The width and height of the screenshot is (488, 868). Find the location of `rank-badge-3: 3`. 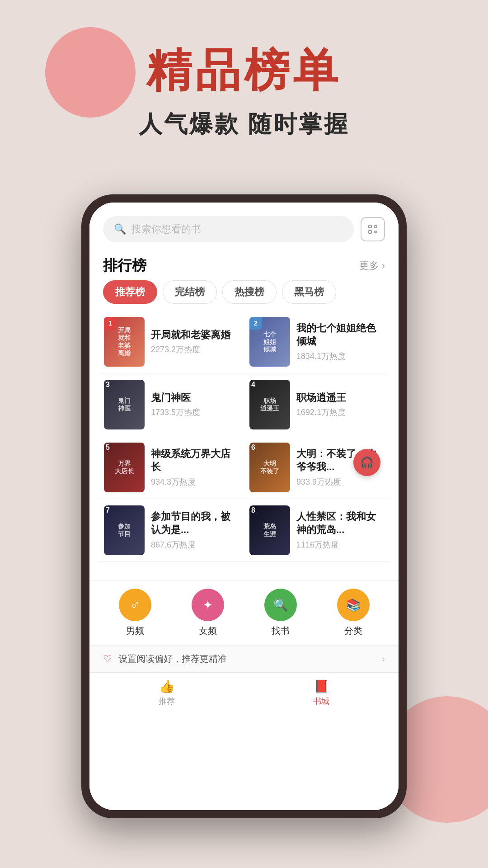

rank-badge-3: 3 is located at coordinates (108, 385).